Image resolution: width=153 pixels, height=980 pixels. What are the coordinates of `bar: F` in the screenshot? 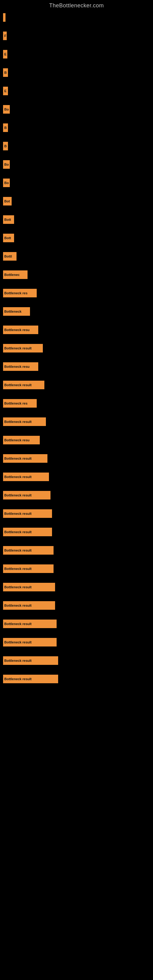 It's located at (5, 36).